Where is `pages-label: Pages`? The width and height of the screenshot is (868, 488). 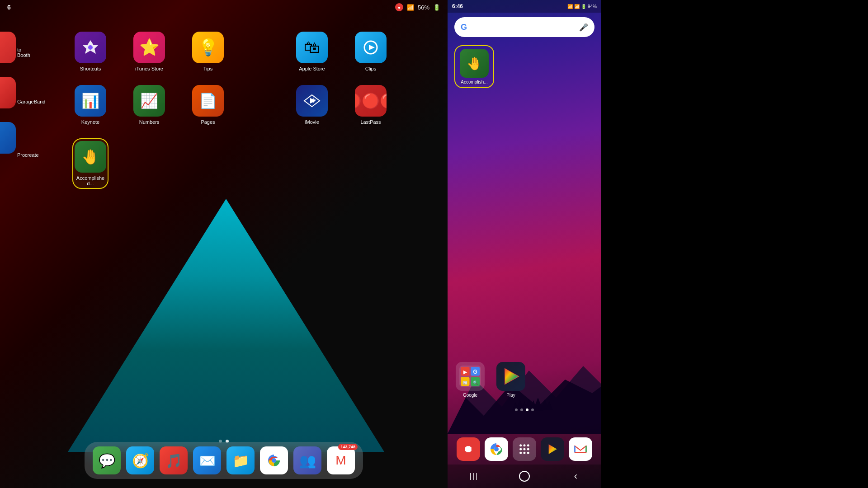
pages-label: Pages is located at coordinates (208, 122).